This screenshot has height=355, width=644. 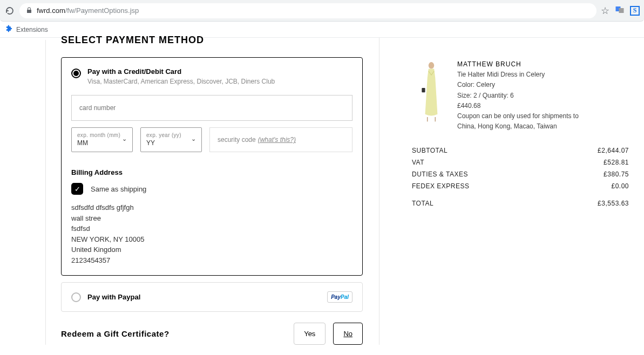 I want to click on product-color: Color: Celery, so click(x=525, y=85).